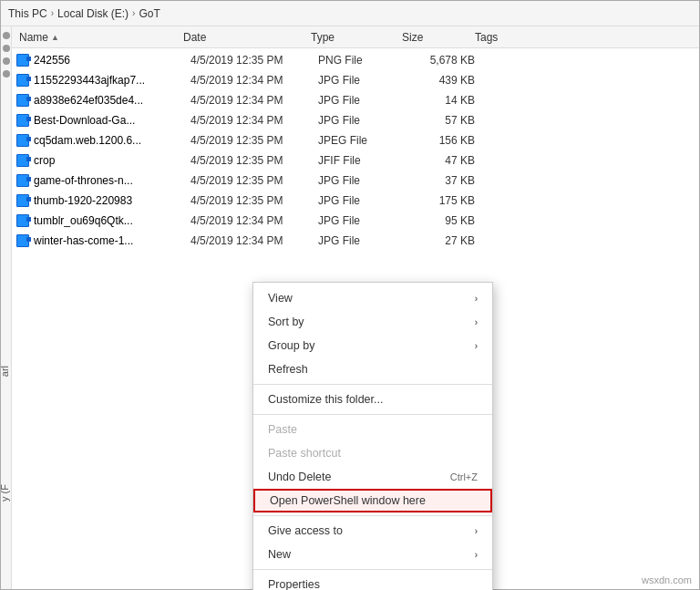 Image resolution: width=700 pixels, height=590 pixels. I want to click on table-row: cq5dam.web.1200.6... 4/5/2019 12:35 PM J…, so click(355, 140).